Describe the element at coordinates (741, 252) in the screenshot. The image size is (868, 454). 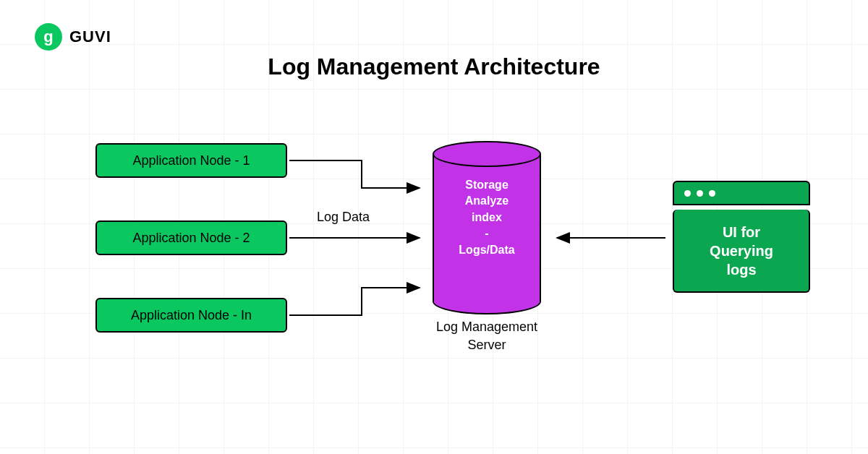
I see `ui-box-body: UI for Querying logs` at that location.